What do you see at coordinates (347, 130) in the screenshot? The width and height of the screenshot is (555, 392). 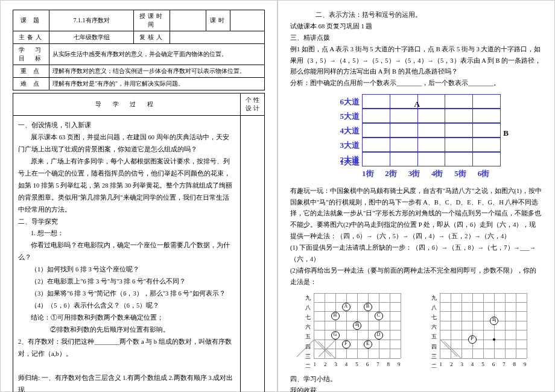 I see `row-label: 4大道` at bounding box center [347, 130].